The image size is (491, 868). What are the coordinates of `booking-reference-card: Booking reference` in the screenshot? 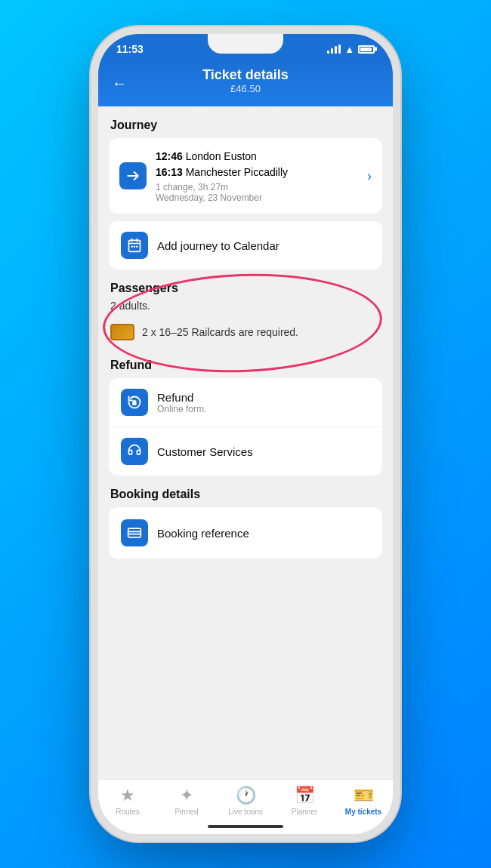 It's located at (246, 533).